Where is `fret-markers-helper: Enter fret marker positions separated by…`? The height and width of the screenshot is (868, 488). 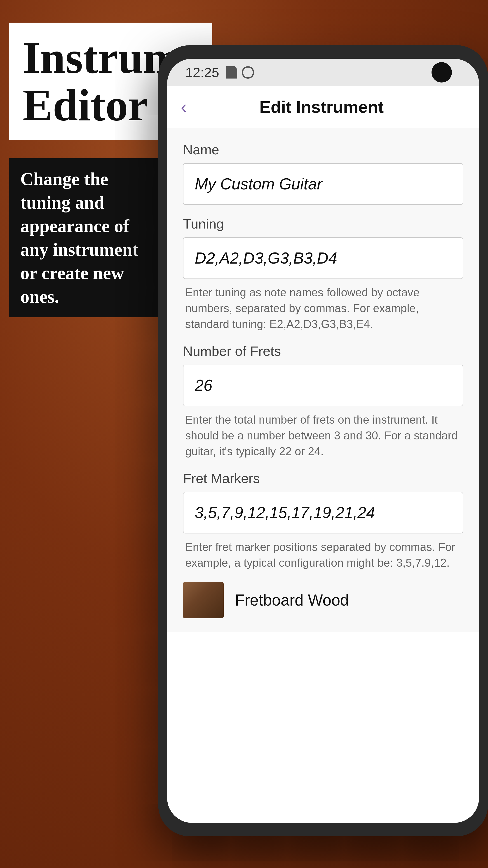 fret-markers-helper: Enter fret marker positions separated by… is located at coordinates (323, 555).